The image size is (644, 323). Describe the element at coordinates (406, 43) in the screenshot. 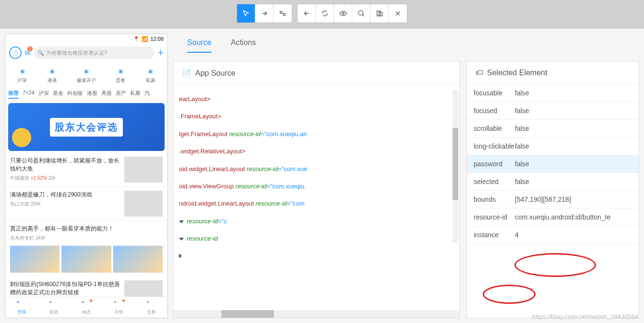

I see `inspector-tabs: Source Actions` at that location.